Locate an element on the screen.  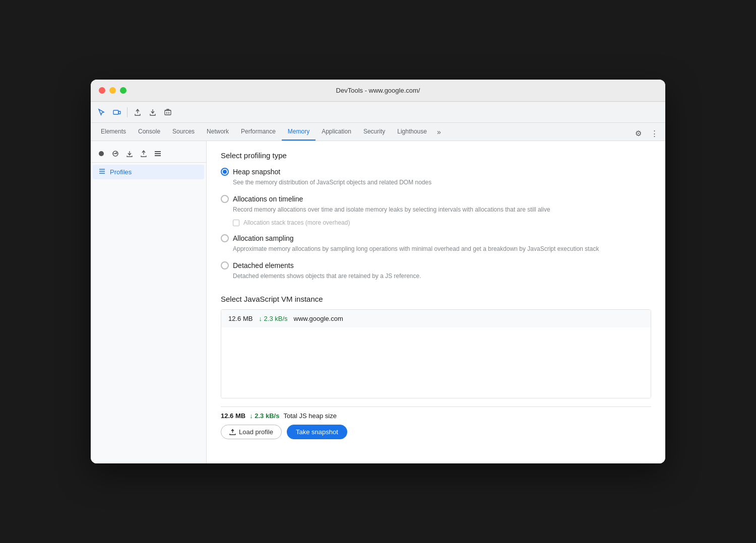
clear-icon is located at coordinates (168, 112).